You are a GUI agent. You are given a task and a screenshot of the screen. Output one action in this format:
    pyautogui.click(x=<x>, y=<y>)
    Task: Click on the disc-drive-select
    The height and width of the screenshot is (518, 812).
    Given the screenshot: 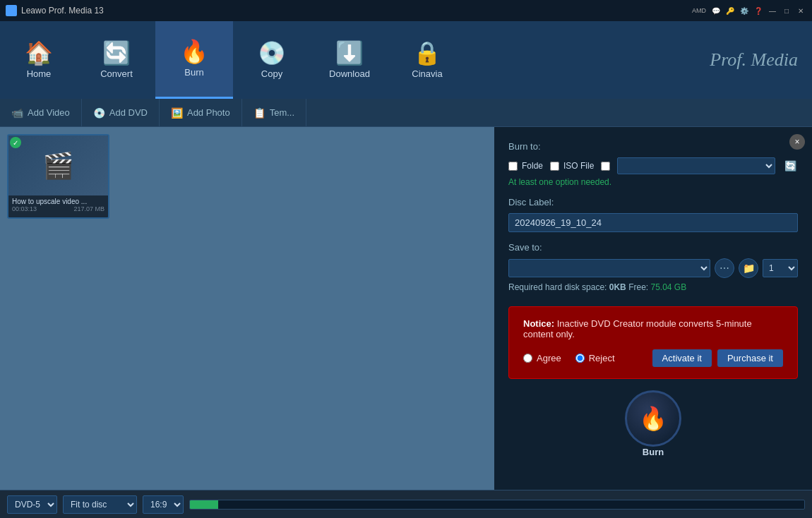 What is the action you would take?
    pyautogui.click(x=696, y=166)
    